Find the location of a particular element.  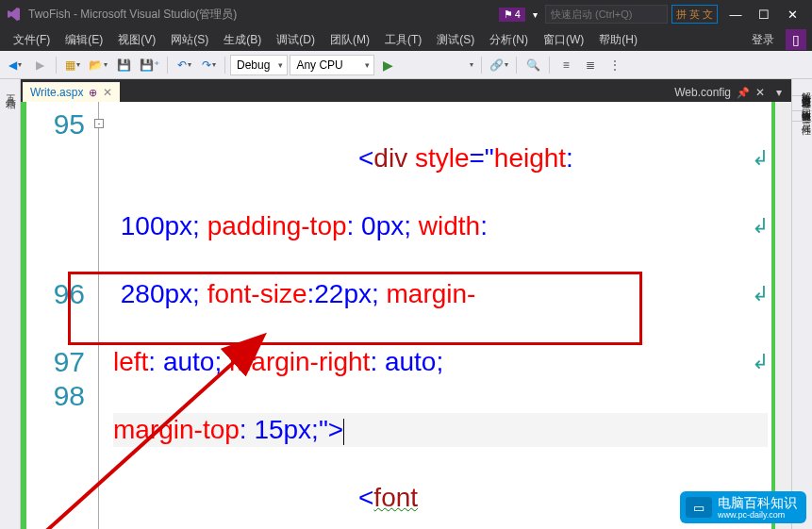

solution-config-select: Debug is located at coordinates (258, 65).